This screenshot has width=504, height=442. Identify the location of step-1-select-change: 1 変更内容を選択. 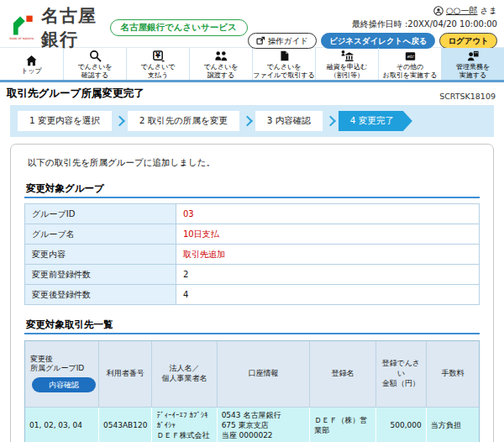
(65, 121).